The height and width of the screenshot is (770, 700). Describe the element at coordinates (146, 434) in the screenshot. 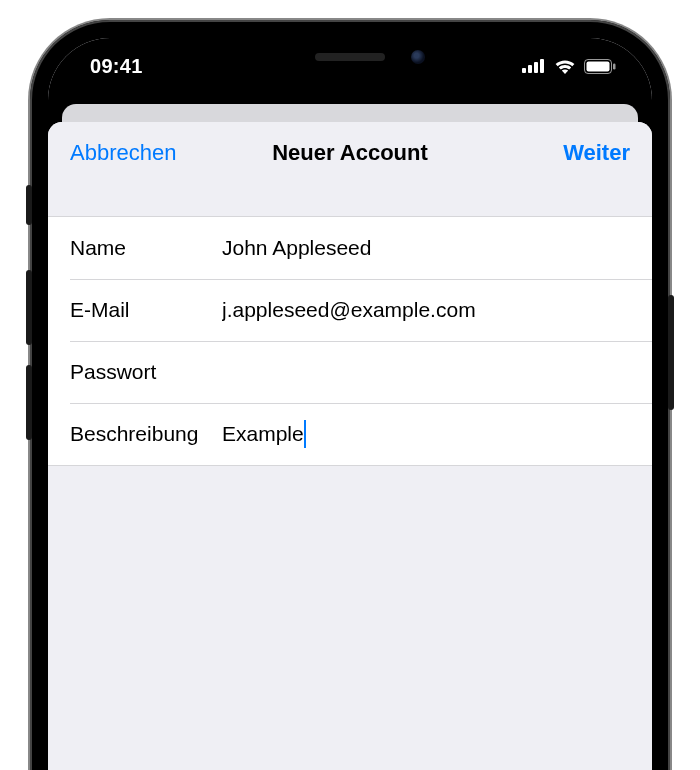

I see `description-label: Beschreibung` at that location.